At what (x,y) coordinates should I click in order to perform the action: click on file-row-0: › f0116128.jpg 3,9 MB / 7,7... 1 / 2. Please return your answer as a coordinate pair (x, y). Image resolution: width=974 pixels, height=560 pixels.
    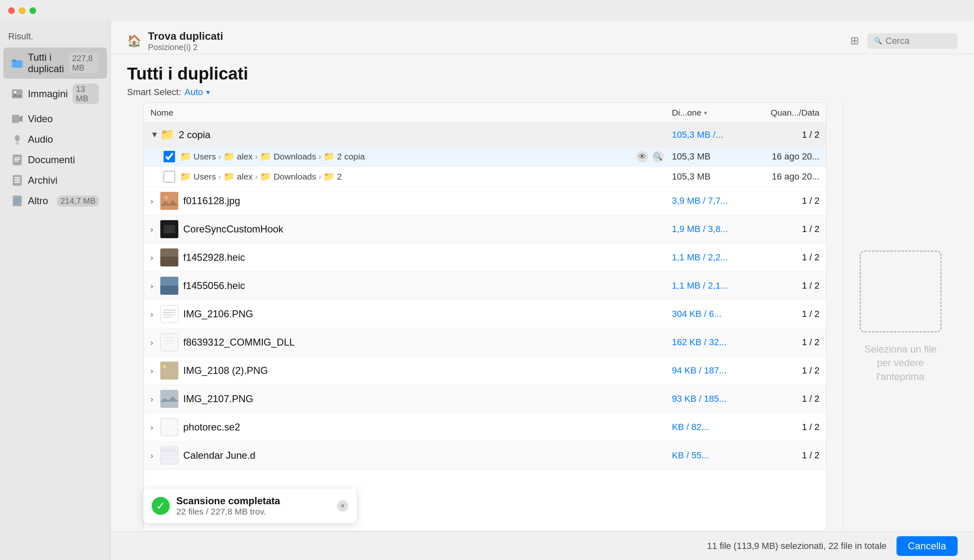
    Looking at the image, I should click on (485, 201).